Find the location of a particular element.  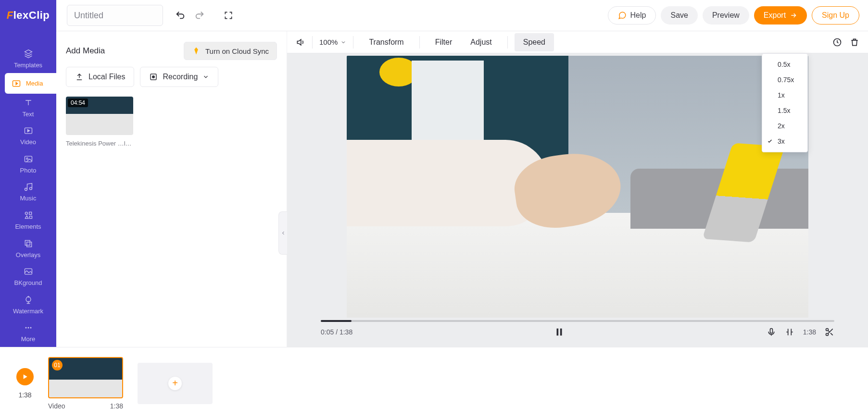

sidebar-item-overlays: Overlays is located at coordinates (28, 249).